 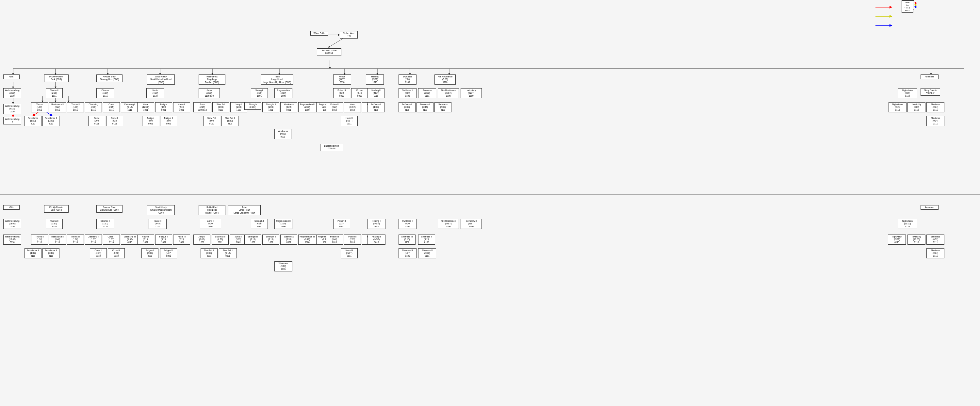 What do you see at coordinates (332, 148) in the screenshot?
I see `bubbling-potion-top: Bubbling potion0000 b8` at bounding box center [332, 148].